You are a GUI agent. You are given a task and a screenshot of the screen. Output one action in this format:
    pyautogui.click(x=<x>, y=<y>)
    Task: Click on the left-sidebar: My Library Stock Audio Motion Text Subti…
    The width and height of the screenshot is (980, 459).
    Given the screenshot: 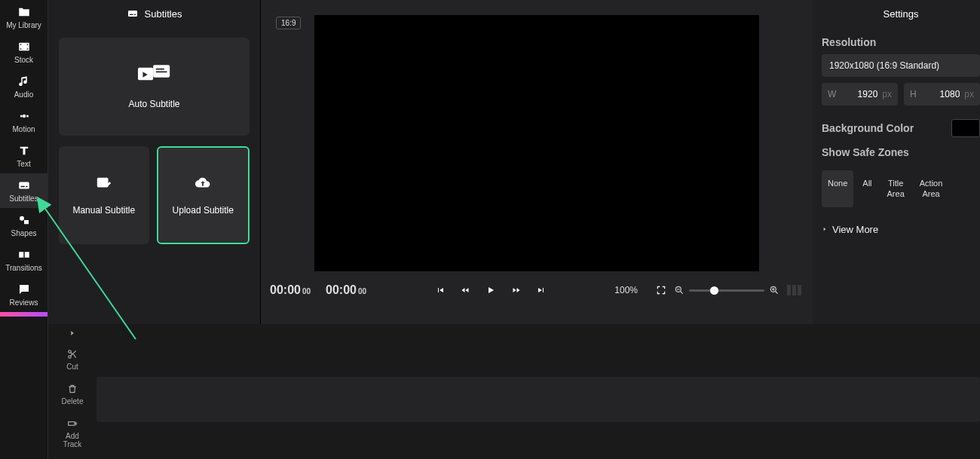 What is the action you would take?
    pyautogui.click(x=24, y=229)
    